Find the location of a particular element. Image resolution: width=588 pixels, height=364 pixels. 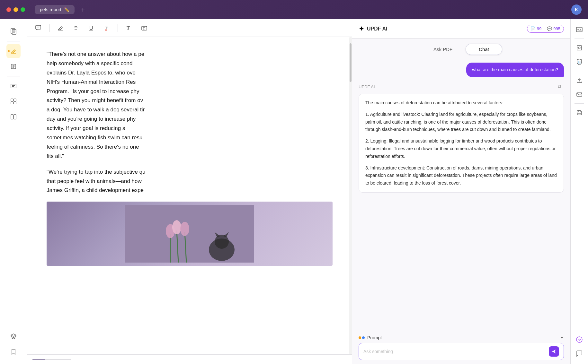

user-avatar: K is located at coordinates (576, 10).